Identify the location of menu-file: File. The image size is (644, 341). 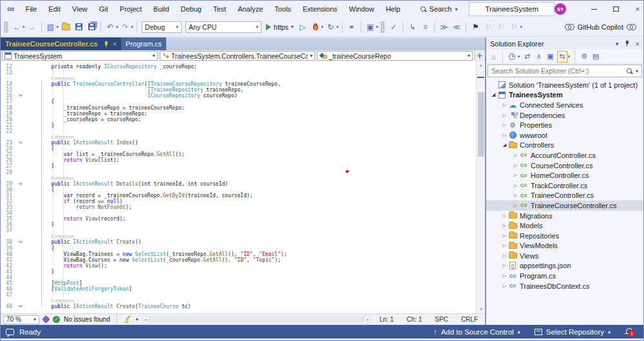
(31, 9).